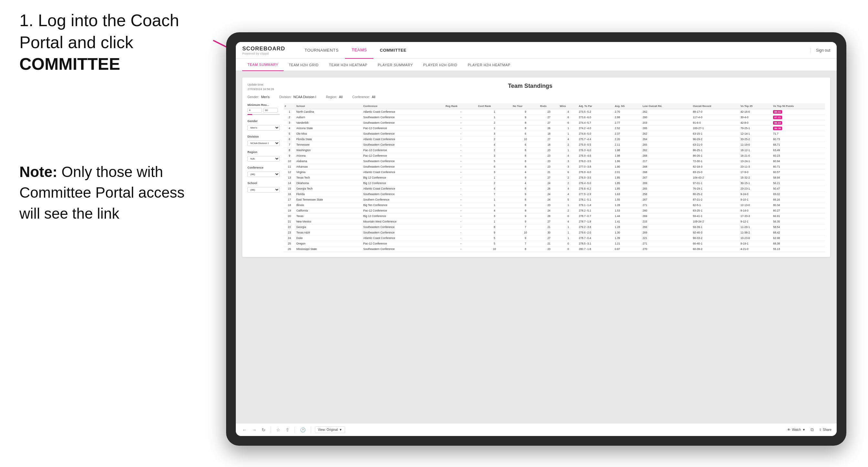 Image resolution: width=868 pixels, height=467 pixels. Describe the element at coordinates (404, 189) in the screenshot. I see `cell-conference: Atlantic Coast Conference` at that location.